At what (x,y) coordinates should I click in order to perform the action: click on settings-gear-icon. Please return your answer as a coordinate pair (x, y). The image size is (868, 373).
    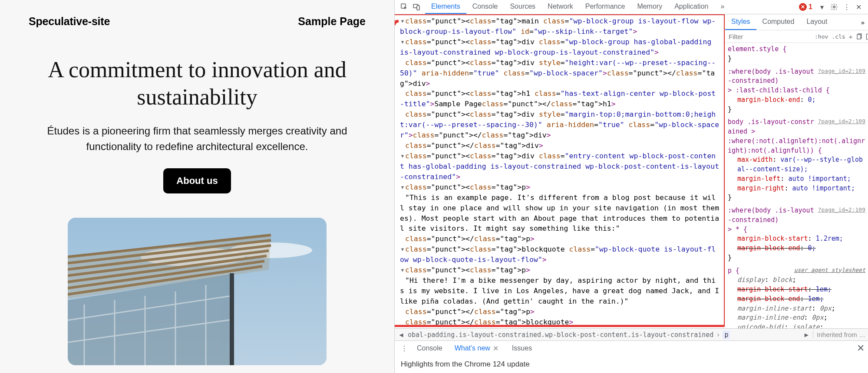
    Looking at the image, I should click on (834, 7).